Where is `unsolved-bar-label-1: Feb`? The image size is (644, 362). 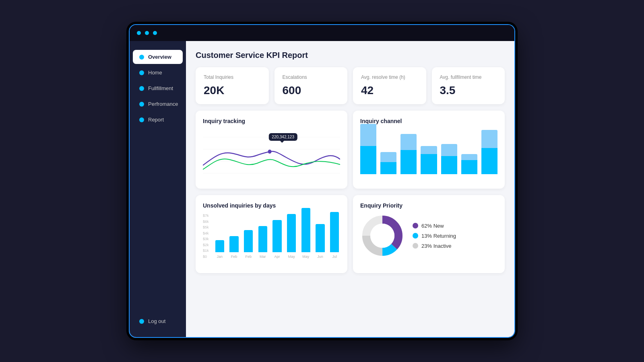
unsolved-bar-label-1: Feb is located at coordinates (234, 257).